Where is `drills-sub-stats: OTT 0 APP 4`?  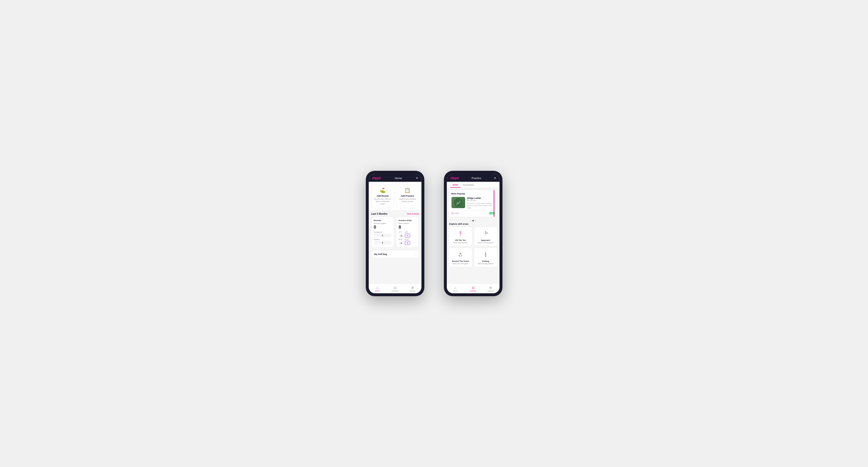
drills-sub-stats: OTT 0 APP 4 is located at coordinates (407, 235).